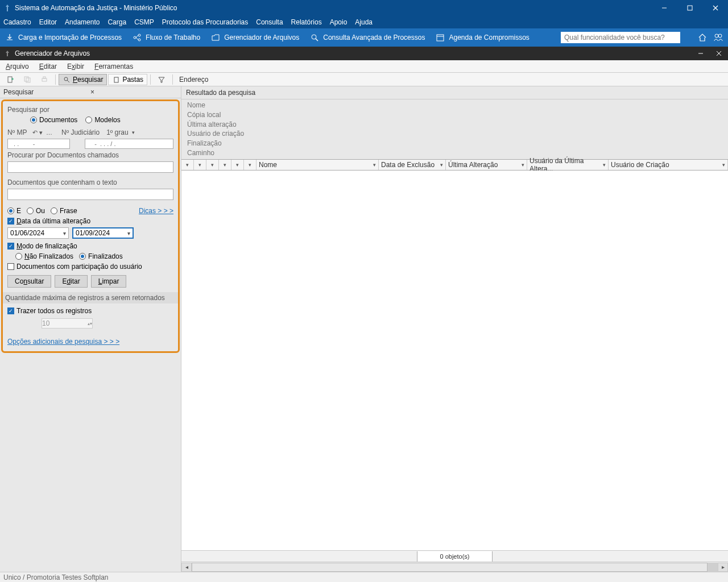 This screenshot has height=582, width=728. Describe the element at coordinates (134, 92) in the screenshot. I see `search-panel-close-button: ×` at that location.